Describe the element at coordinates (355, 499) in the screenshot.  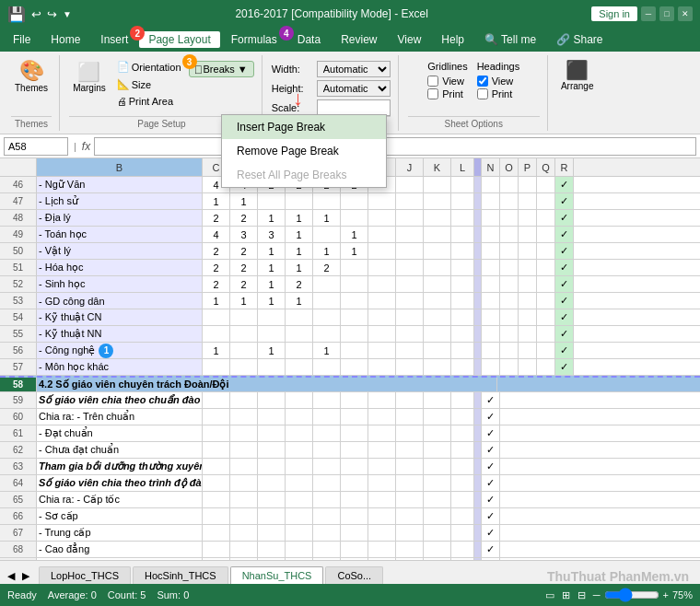
I see `cell-65-h` at that location.